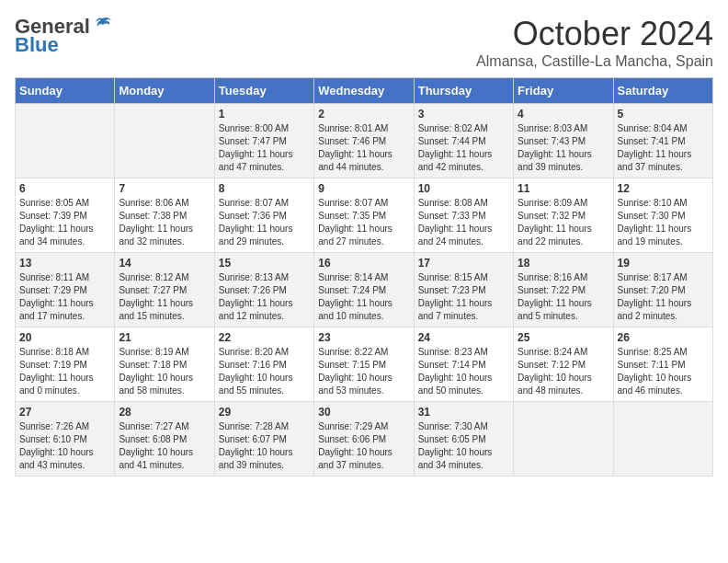  Describe the element at coordinates (364, 440) in the screenshot. I see `calendar-cell: 30Sunrise: 7:29 AM Sunset: 6:06 PM Dayli…` at that location.